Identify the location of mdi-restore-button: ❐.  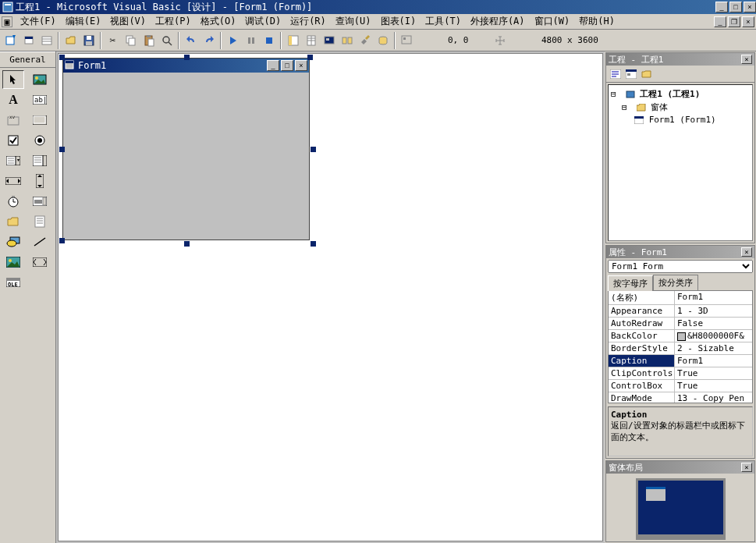
(734, 22).